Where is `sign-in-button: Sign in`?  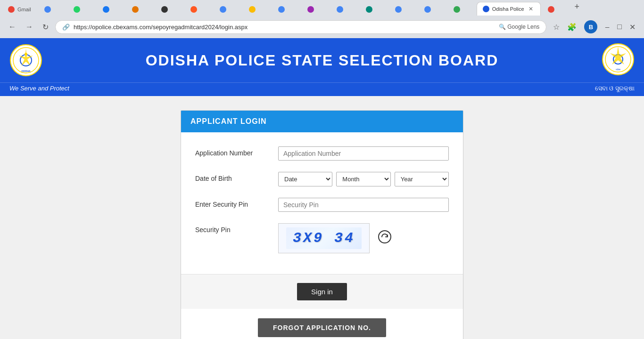
sign-in-button: Sign in is located at coordinates (322, 292).